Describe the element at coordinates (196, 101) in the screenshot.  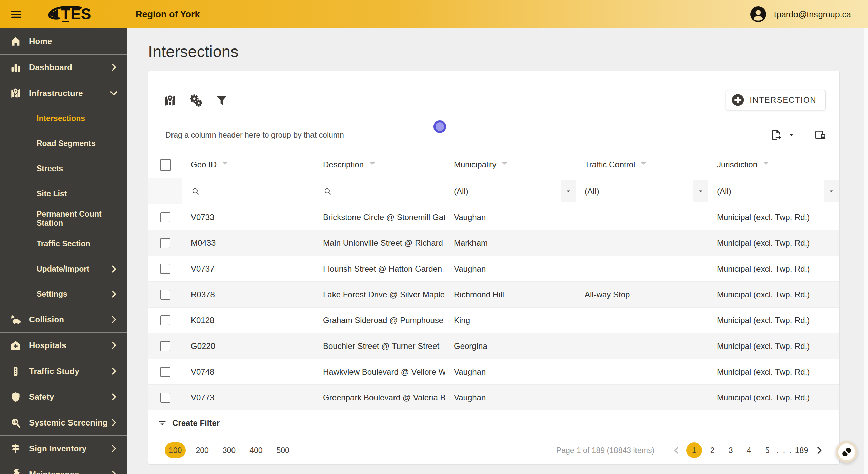
I see `grid-settings-button` at that location.